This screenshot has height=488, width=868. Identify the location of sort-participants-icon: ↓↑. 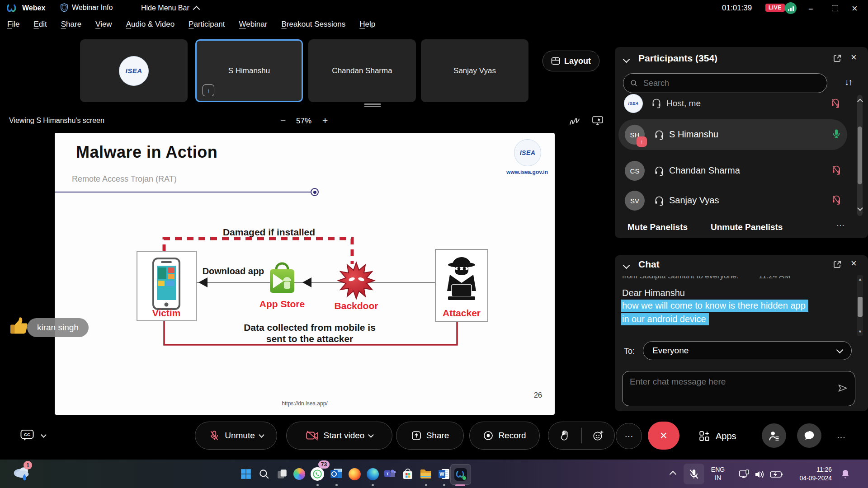
(848, 82).